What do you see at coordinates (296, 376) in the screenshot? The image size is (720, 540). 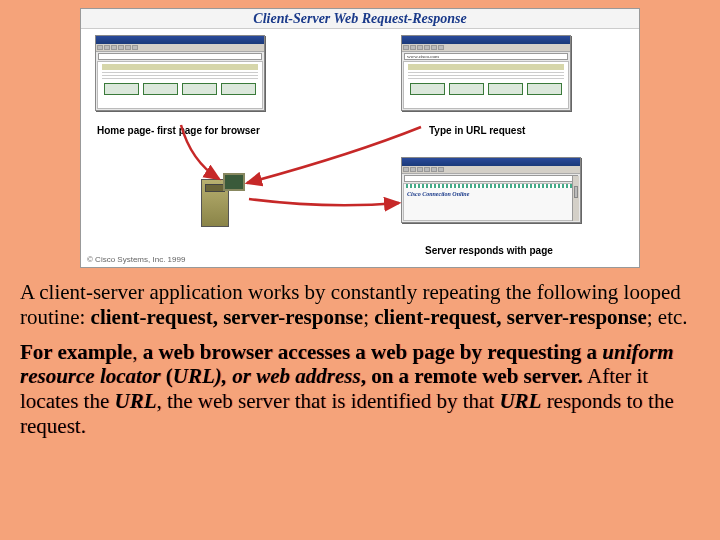 I see `bold-italic-text: or web address` at bounding box center [296, 376].